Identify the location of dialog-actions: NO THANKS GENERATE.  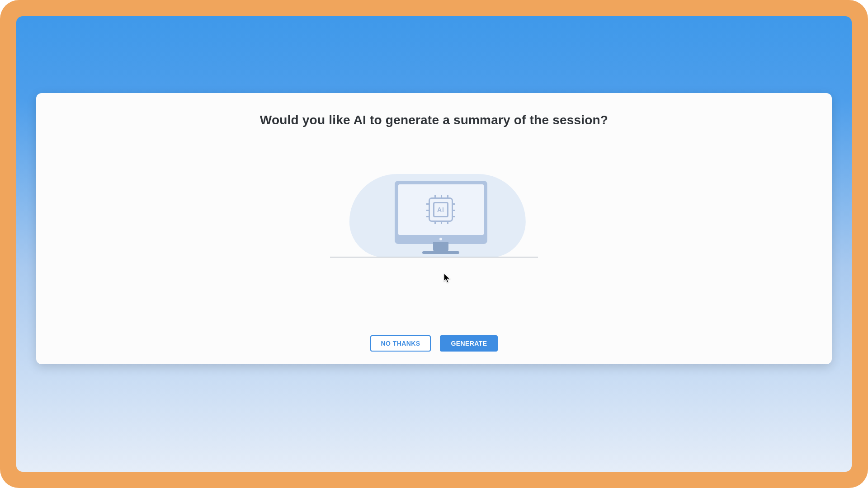
(434, 343).